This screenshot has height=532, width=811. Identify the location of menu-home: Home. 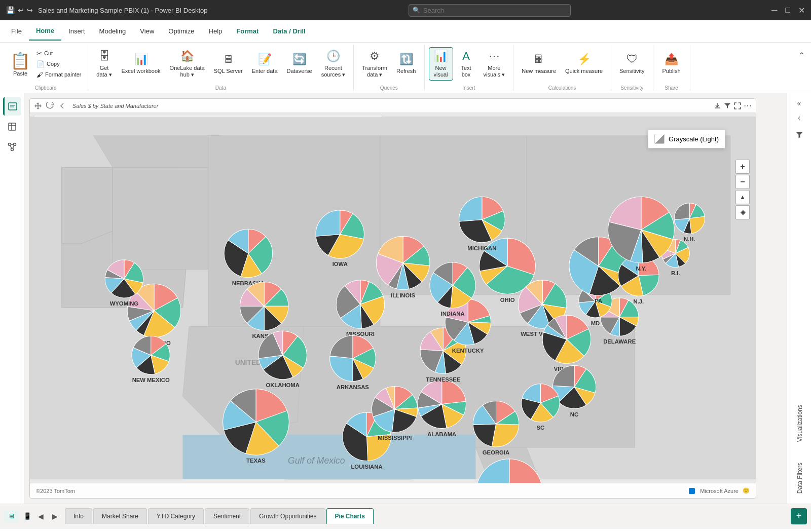
(45, 31).